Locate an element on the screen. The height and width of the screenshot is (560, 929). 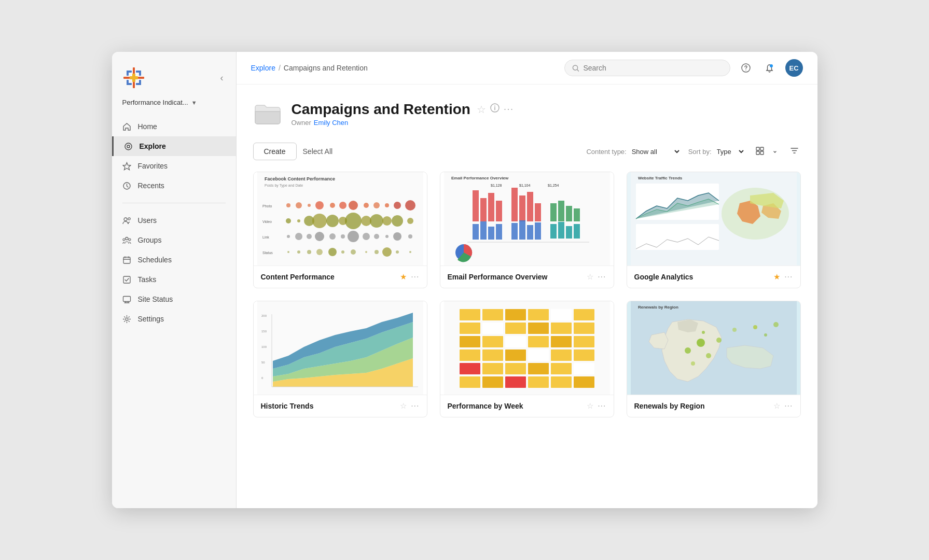
more-options-icon: ··· is located at coordinates (509, 109).